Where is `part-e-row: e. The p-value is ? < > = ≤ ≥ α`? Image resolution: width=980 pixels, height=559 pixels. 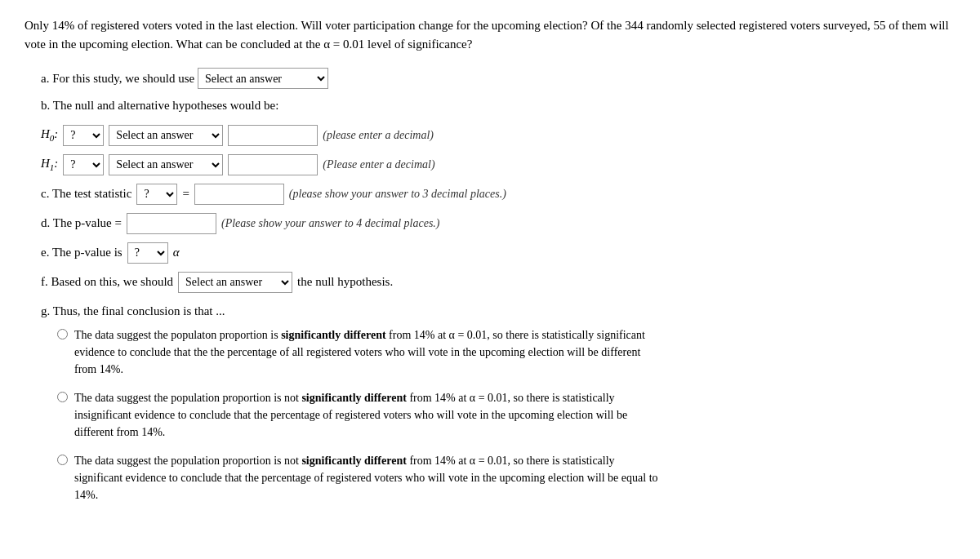
part-e-row: e. The p-value is ? < > = ≤ ≥ α is located at coordinates (498, 253).